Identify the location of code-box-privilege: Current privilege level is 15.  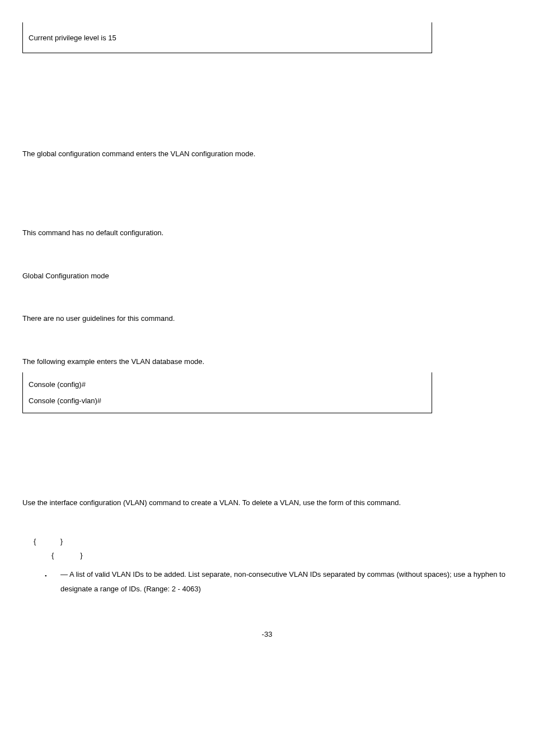
(227, 38).